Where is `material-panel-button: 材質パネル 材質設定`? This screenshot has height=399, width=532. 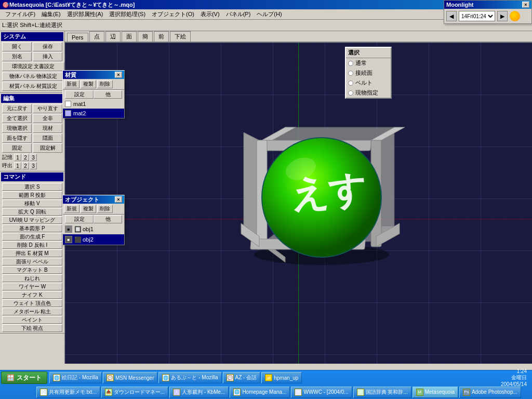 material-panel-button: 材質パネル 材質設定 is located at coordinates (33, 86).